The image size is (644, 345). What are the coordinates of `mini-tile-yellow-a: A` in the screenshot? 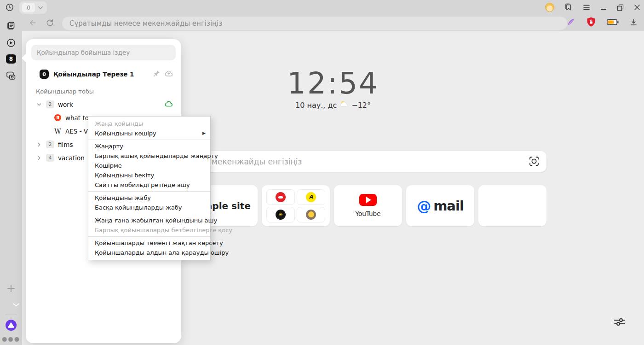 It's located at (311, 197).